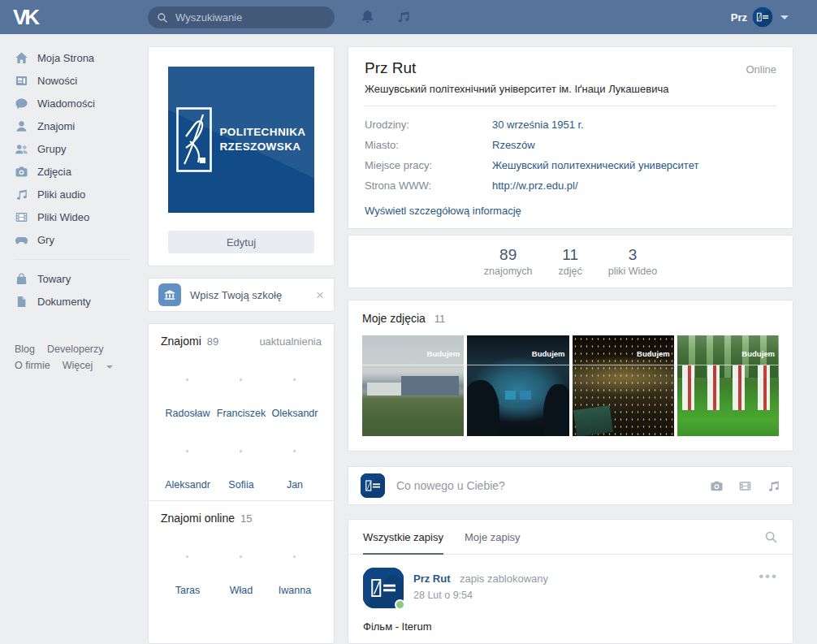 This screenshot has width=817, height=644. Describe the element at coordinates (373, 486) in the screenshot. I see `composer-avatar` at that location.